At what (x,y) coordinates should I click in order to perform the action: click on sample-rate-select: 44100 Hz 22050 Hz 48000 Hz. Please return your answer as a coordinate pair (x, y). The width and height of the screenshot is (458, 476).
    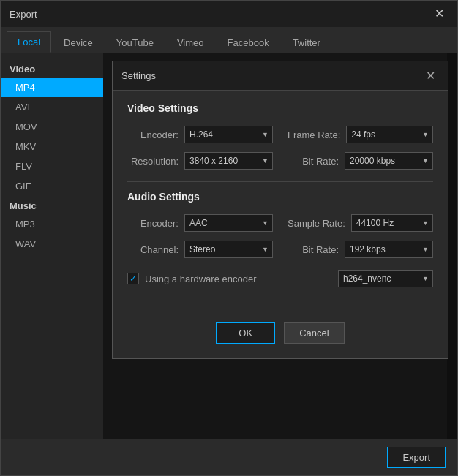
    Looking at the image, I should click on (392, 223).